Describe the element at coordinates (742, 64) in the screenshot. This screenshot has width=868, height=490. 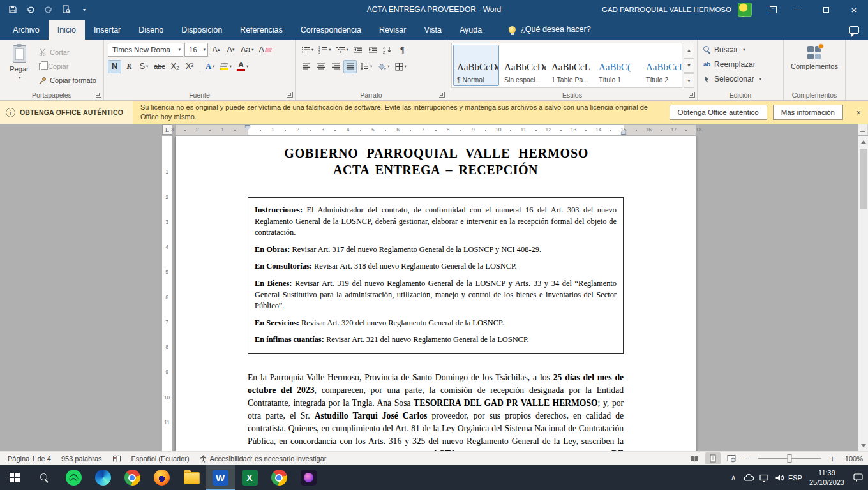
I see `replace-button: Reemplazar` at that location.